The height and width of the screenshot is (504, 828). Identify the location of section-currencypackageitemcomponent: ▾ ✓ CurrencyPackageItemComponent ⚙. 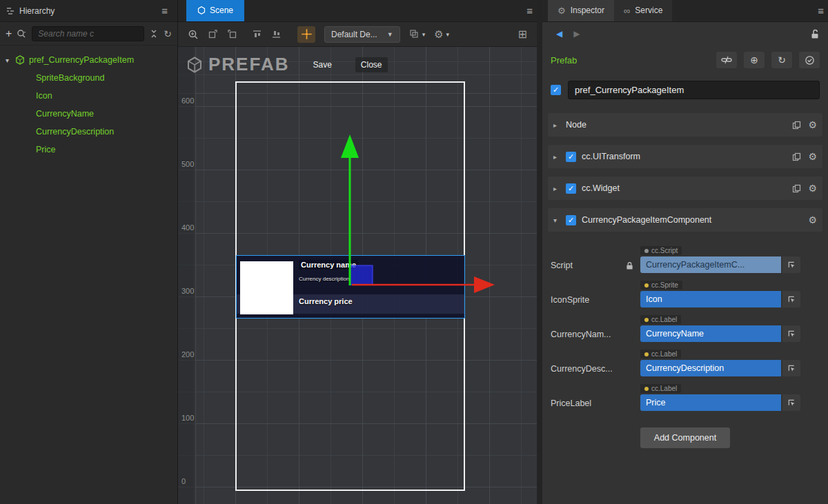
(685, 220).